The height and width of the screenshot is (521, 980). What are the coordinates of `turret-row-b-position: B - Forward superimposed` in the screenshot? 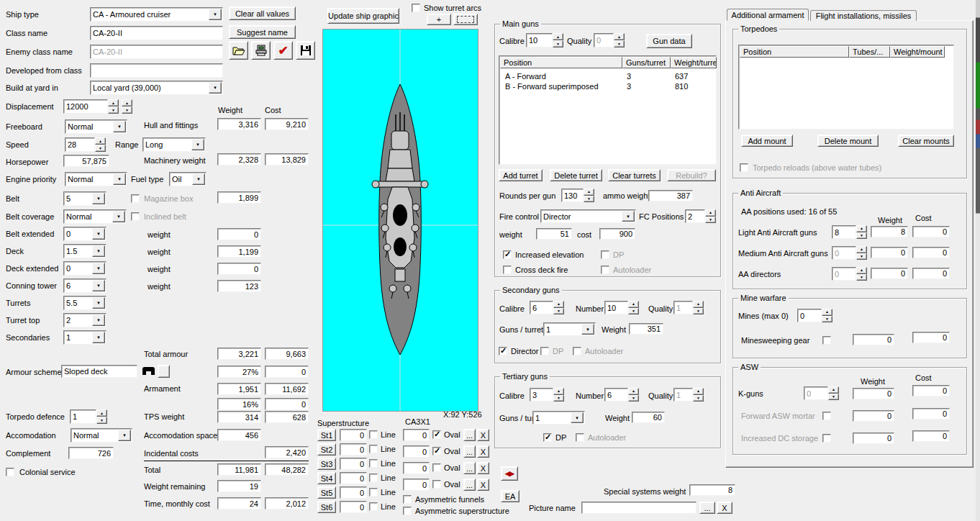 It's located at (552, 86).